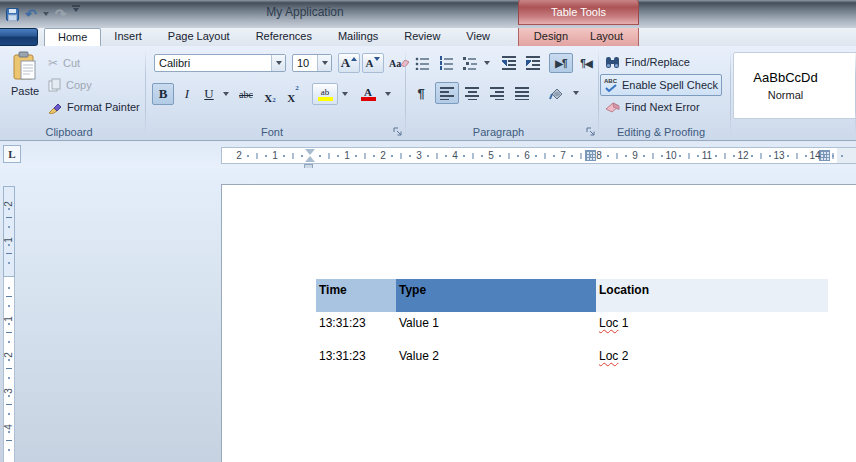 This screenshot has height=462, width=856. What do you see at coordinates (368, 94) in the screenshot?
I see `font-color-button: A` at bounding box center [368, 94].